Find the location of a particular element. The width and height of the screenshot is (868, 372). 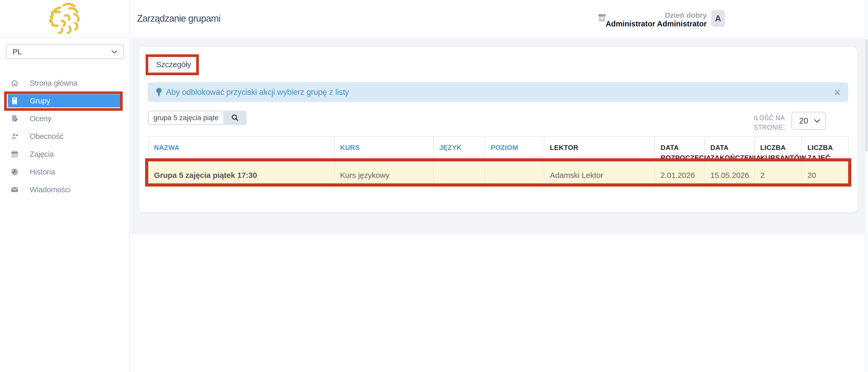

top-bar: Zarządzanie grupami Dzień dobry Administ… is located at coordinates (499, 19).